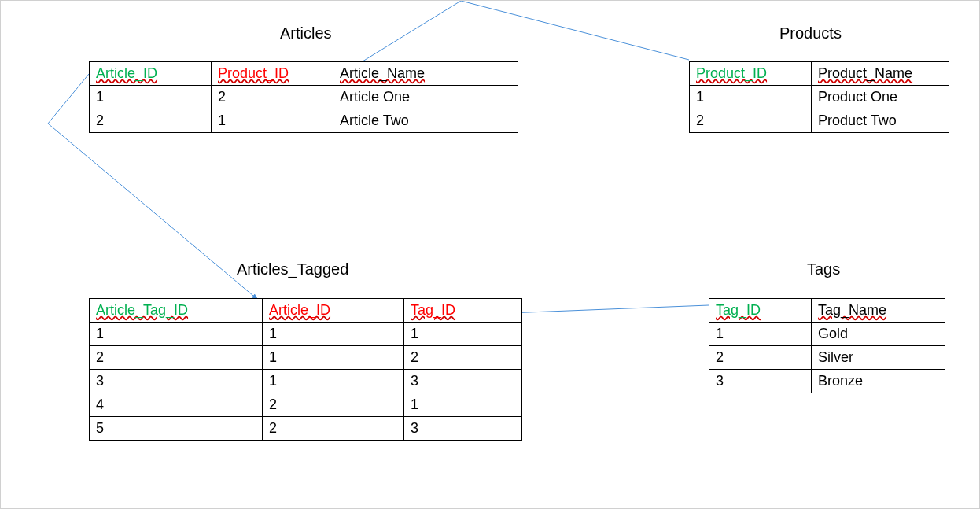  What do you see at coordinates (306, 405) in the screenshot?
I see `table-row: 4 2 1` at bounding box center [306, 405].